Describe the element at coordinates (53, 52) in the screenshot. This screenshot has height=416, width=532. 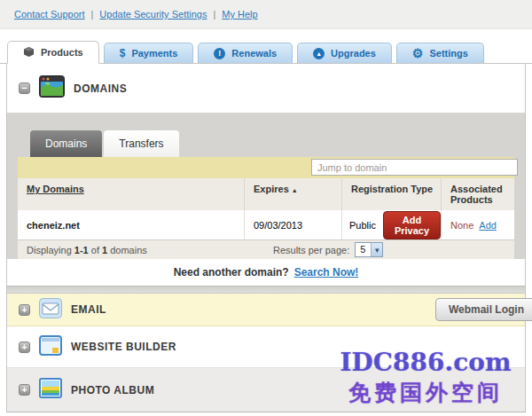
I see `tab-products: Products` at that location.